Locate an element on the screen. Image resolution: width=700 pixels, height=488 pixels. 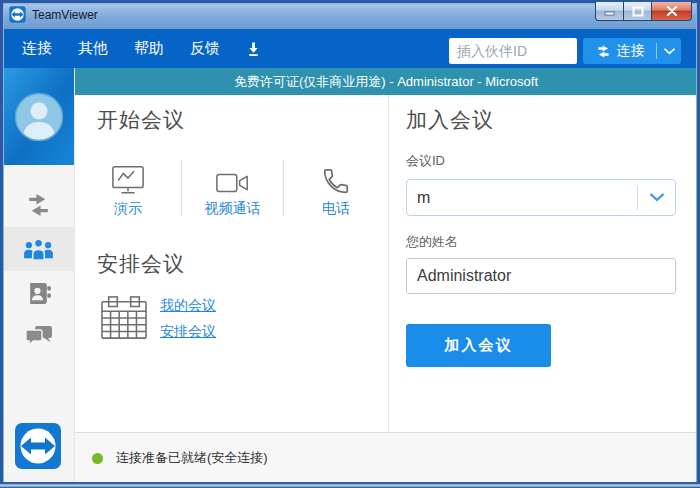
sidebar-nav is located at coordinates (38, 262).